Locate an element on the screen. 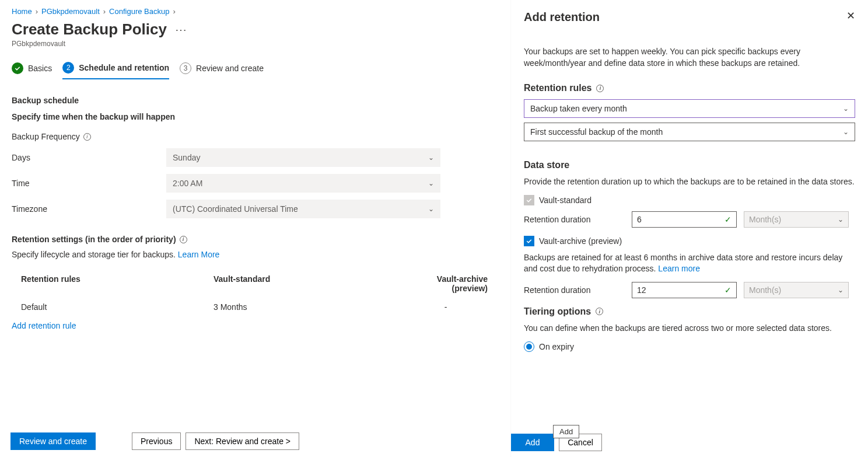 The image size is (868, 457). tiering-desc: You can define when the backups are tier… is located at coordinates (690, 329).